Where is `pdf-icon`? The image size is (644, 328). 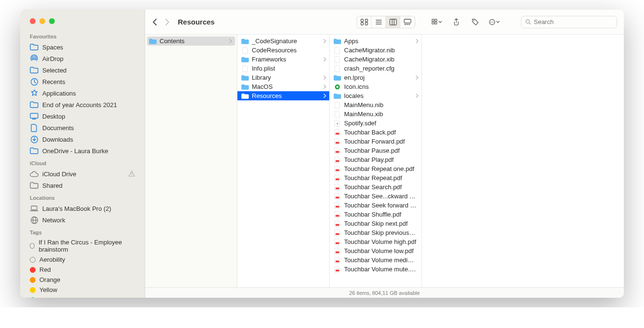 pdf-icon is located at coordinates (337, 260).